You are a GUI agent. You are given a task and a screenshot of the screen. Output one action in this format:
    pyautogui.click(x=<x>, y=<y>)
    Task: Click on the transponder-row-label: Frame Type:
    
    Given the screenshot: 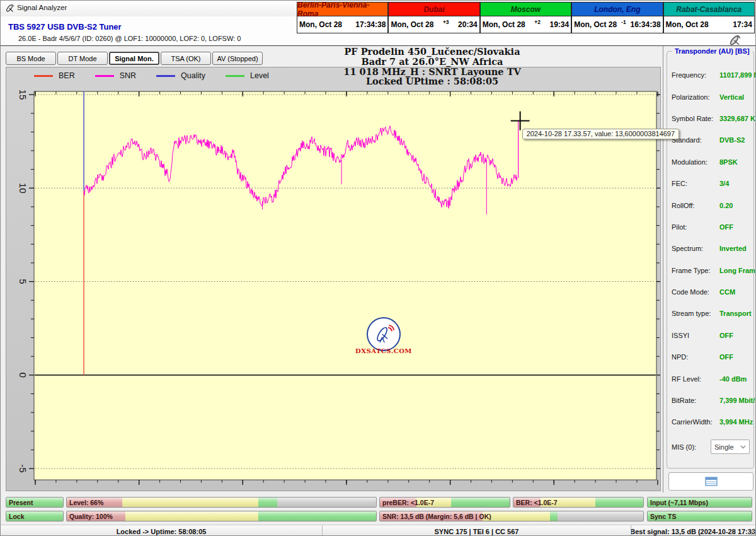 What is the action you would take?
    pyautogui.click(x=696, y=271)
    